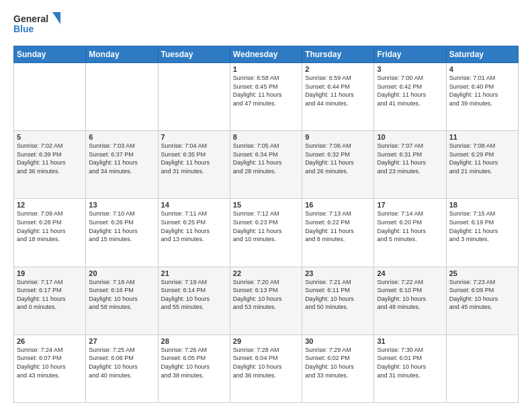 The width and height of the screenshot is (532, 411). I want to click on day-number: 19, so click(50, 273).